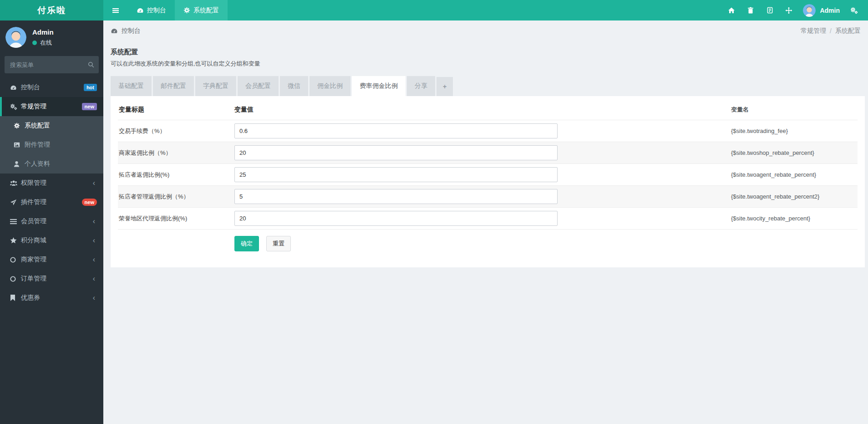  I want to click on user-menu: Admin, so click(821, 10).